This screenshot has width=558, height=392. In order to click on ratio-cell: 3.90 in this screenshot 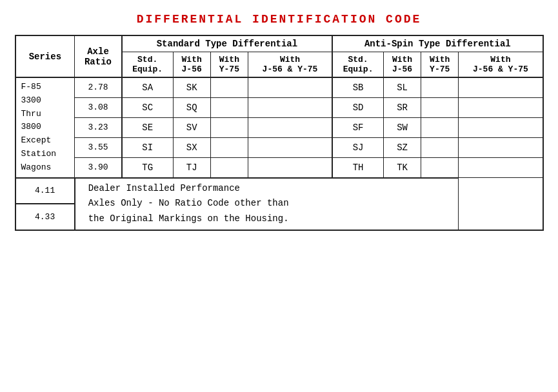, I will do `click(98, 168)`.